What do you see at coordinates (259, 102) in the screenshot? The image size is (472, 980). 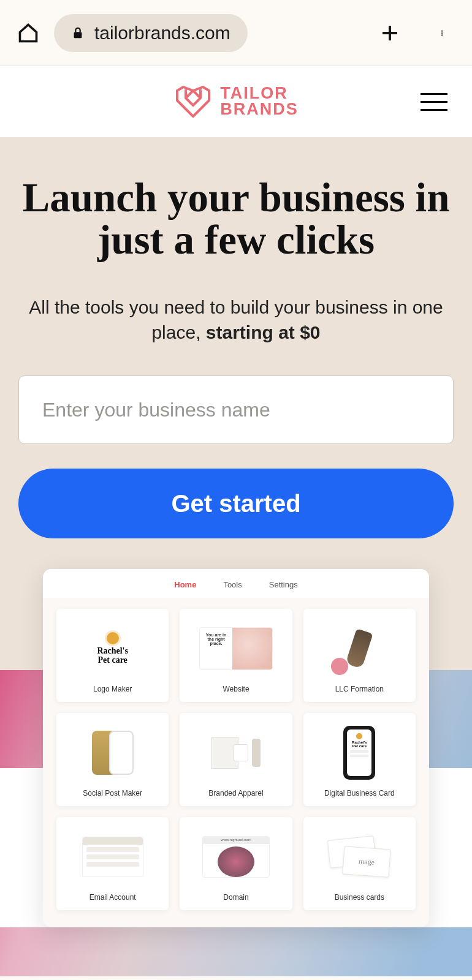 I see `logo-text: TAILOR BRANDS` at bounding box center [259, 102].